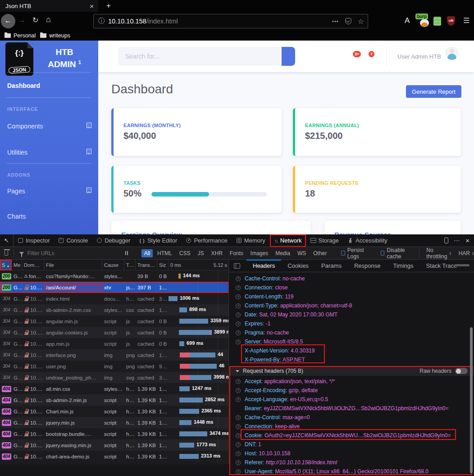 This screenshot has width=474, height=476. What do you see at coordinates (8, 21) in the screenshot?
I see `back-button: ←` at bounding box center [8, 21].